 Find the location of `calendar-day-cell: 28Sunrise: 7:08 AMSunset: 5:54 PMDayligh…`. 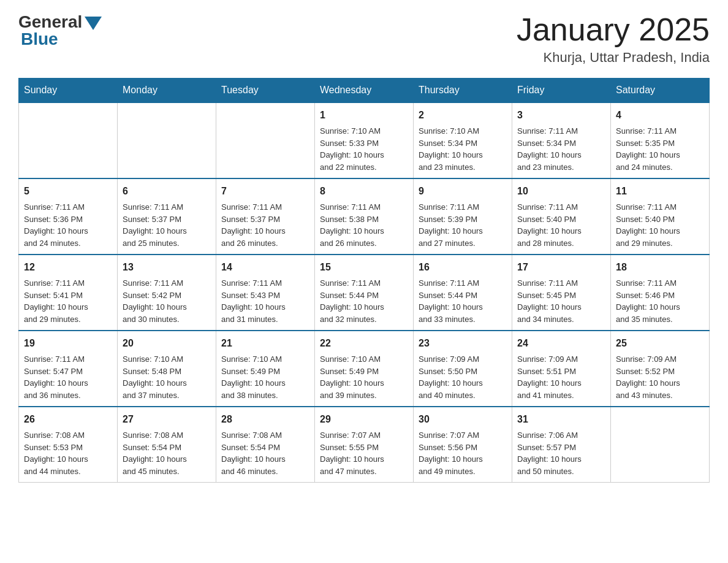

calendar-day-cell: 28Sunrise: 7:08 AMSunset: 5:54 PMDayligh… is located at coordinates (266, 445).